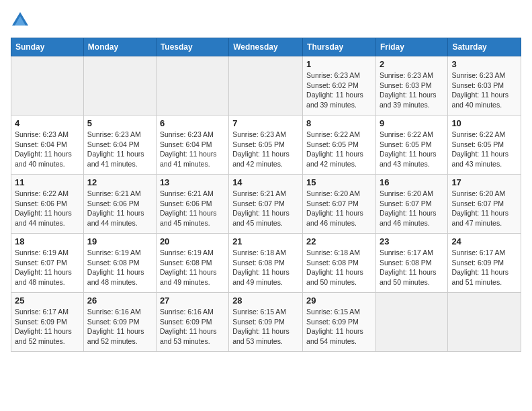  I want to click on day-number: 6, so click(192, 124).